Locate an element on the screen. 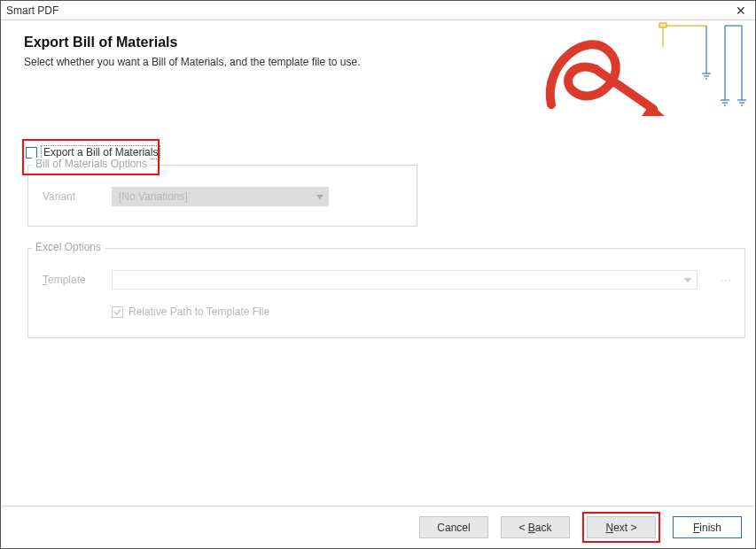  highlight-box-next: Next > is located at coordinates (621, 528).